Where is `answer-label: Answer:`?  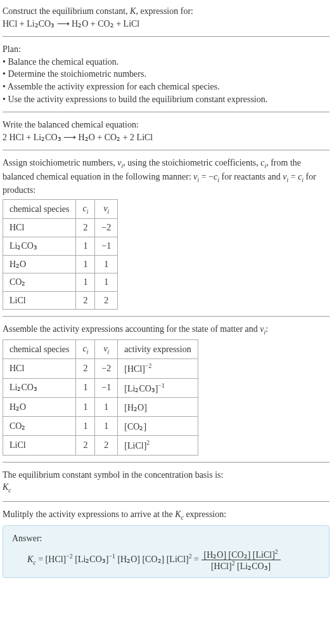
answer-label: Answer: is located at coordinates (166, 539).